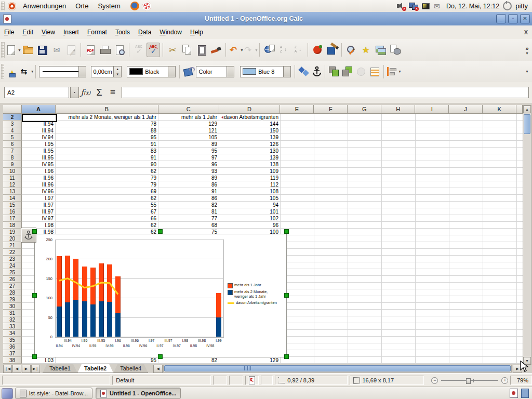 Image resolution: width=532 pixels, height=399 pixels. What do you see at coordinates (331, 212) in the screenshot?
I see `cell-F16` at bounding box center [331, 212].